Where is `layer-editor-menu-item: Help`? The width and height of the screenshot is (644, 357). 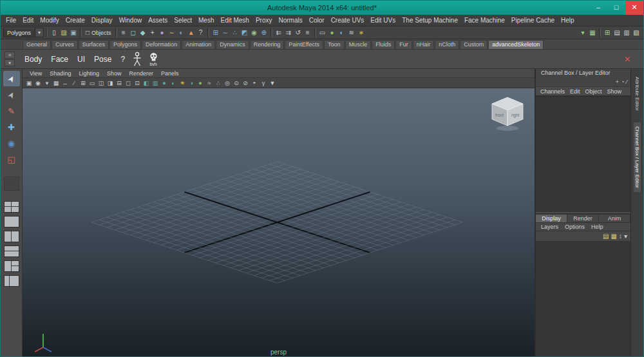
layer-editor-menu-item: Help is located at coordinates (598, 227).